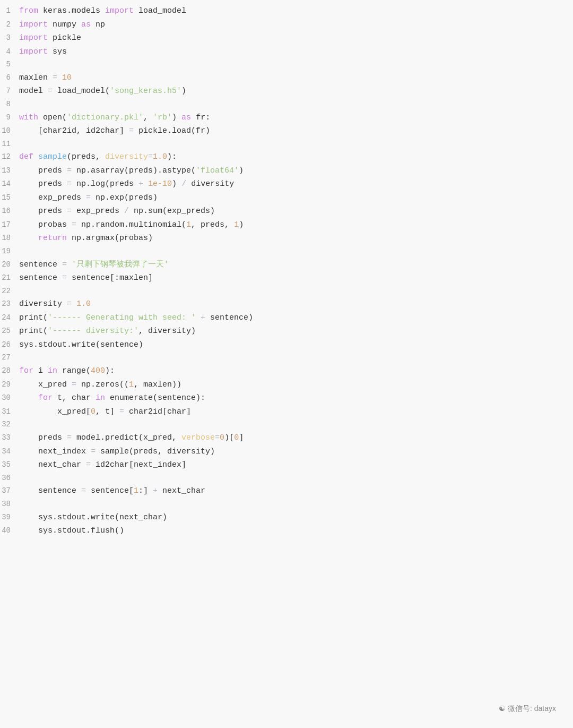 This screenshot has width=573, height=728. What do you see at coordinates (10, 105) in the screenshot?
I see `line-number: 8` at bounding box center [10, 105].